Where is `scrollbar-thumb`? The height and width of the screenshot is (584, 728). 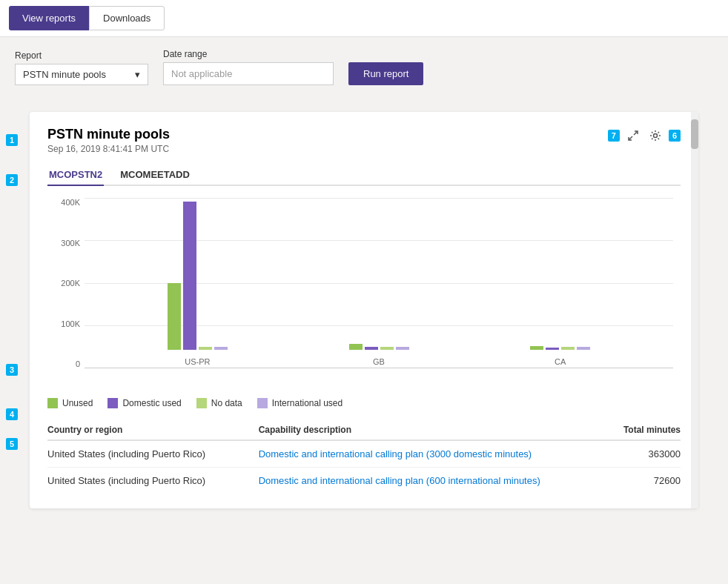
scrollbar-thumb is located at coordinates (695, 134).